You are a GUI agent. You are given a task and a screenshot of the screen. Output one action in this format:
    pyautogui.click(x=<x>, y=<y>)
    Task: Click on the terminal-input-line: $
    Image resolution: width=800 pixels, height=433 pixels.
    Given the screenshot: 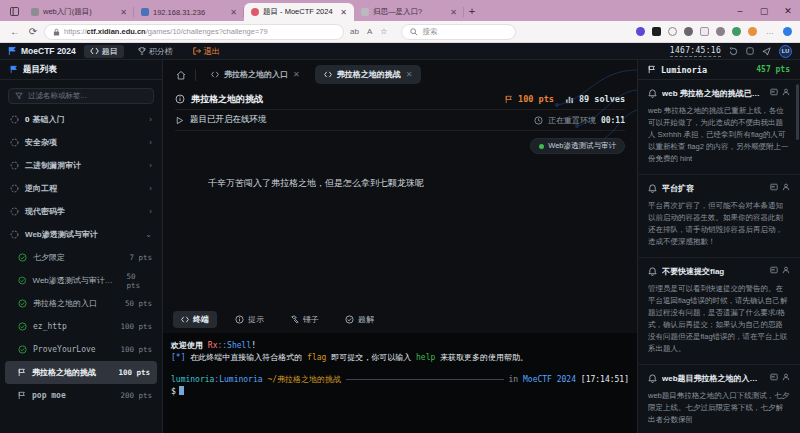 What is the action you would take?
    pyautogui.click(x=400, y=392)
    